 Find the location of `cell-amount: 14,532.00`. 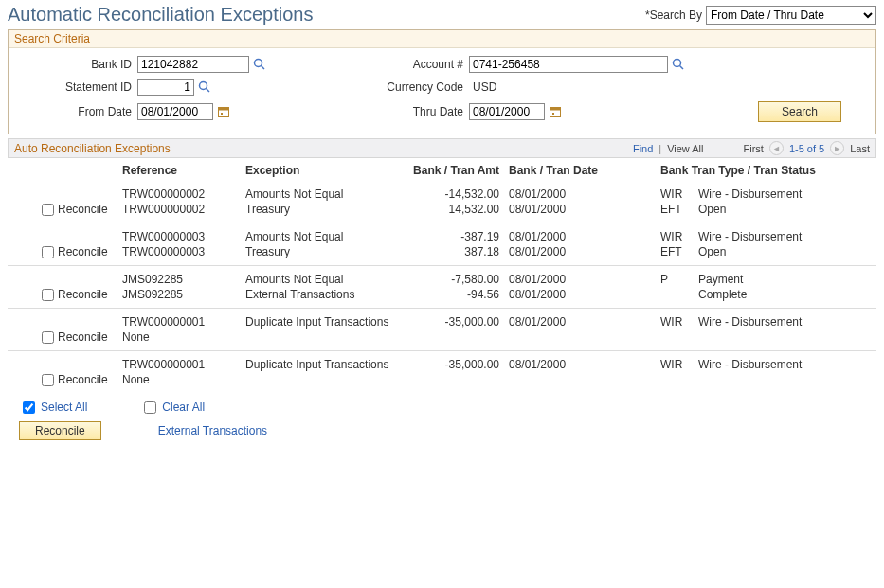

cell-amount: 14,532.00 is located at coordinates (449, 209).